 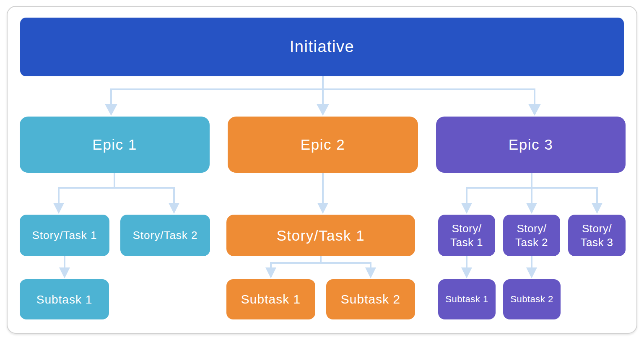 What do you see at coordinates (271, 299) in the screenshot?
I see `node-epic2-subtask-1: Subtask 1` at bounding box center [271, 299].